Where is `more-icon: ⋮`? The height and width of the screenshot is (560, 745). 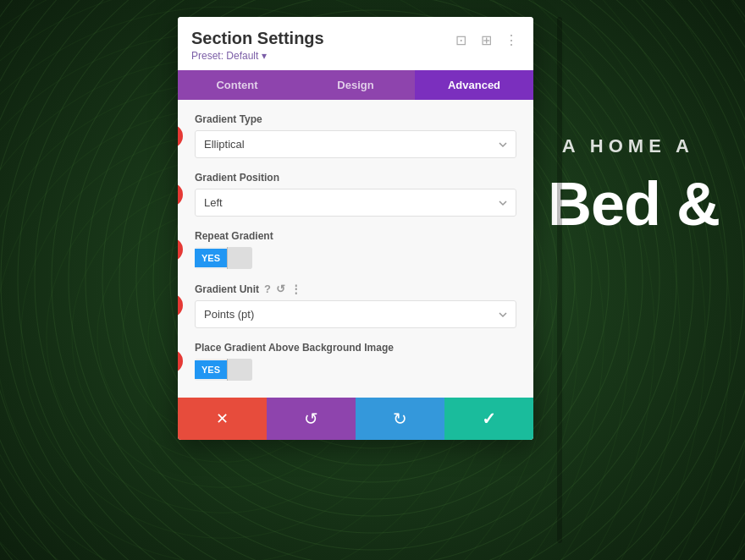
more-icon: ⋮ is located at coordinates (296, 289).